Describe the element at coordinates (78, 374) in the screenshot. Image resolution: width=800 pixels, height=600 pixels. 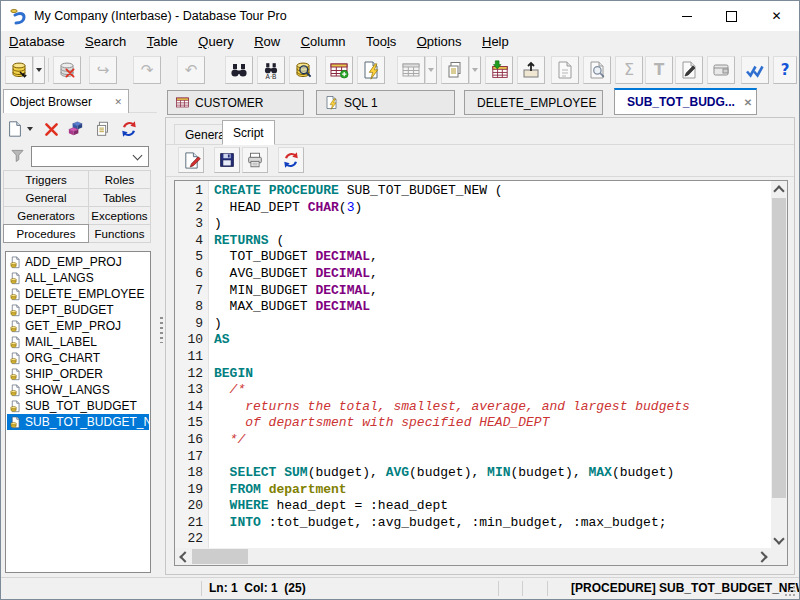
I see `procedure-list-item: SHIP_ORDER` at that location.